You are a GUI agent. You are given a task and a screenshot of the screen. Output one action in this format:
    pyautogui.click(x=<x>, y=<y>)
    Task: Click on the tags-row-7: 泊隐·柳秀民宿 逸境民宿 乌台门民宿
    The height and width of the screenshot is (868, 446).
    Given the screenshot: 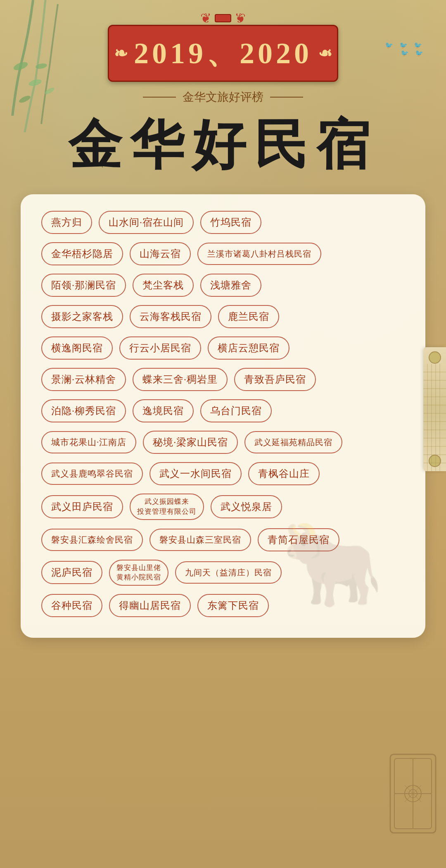 What is the action you would take?
    pyautogui.click(x=223, y=411)
    